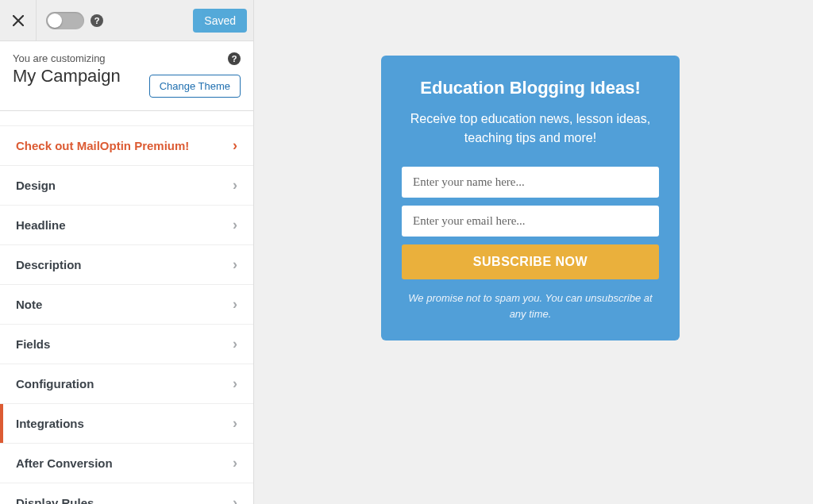 This screenshot has height=504, width=813. I want to click on menu-item-fields: Fields ›, so click(127, 344).